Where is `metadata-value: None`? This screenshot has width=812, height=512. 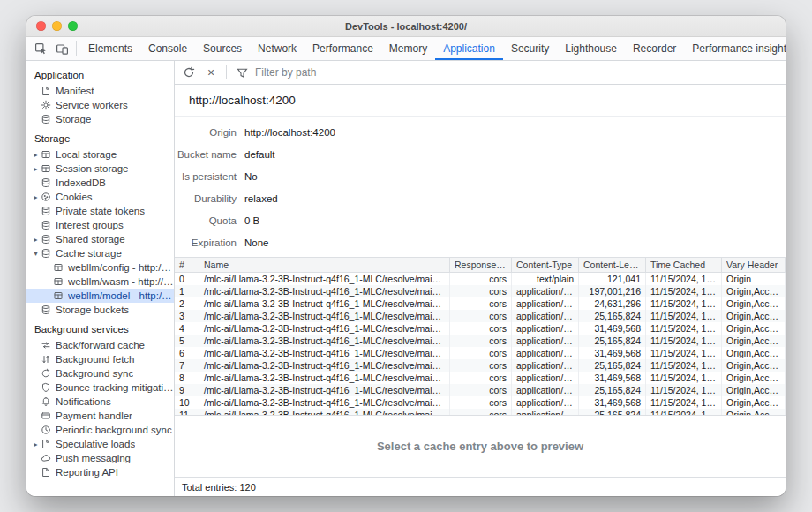
metadata-value: None is located at coordinates (257, 243).